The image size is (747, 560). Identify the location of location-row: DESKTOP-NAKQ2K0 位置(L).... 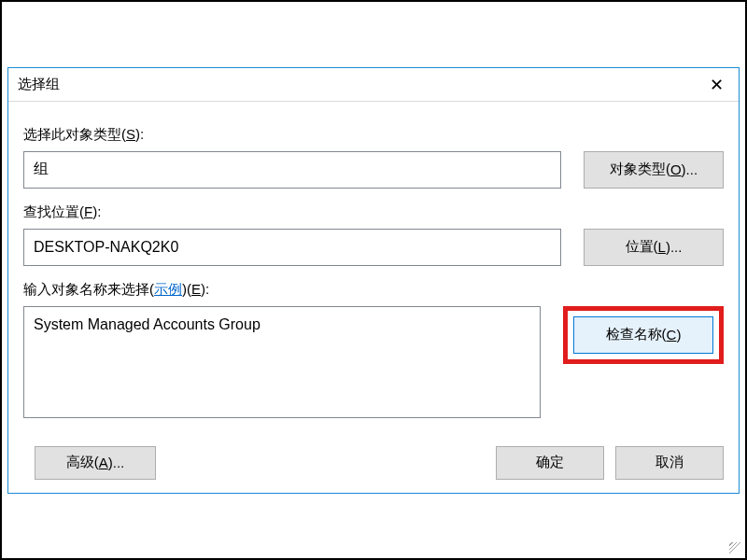
(374, 247).